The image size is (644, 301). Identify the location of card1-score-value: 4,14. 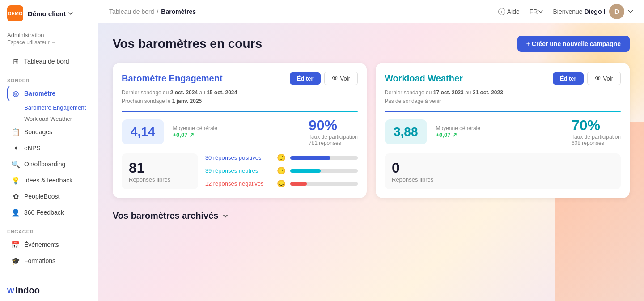
(143, 132).